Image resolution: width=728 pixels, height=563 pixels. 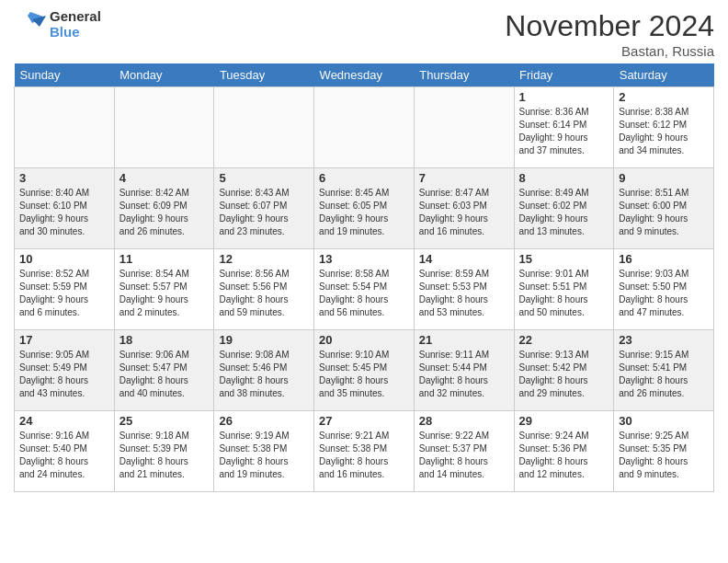 I want to click on calendar-cell: 12Sunrise: 8:56 AM Sunset: 5:56 PM Dayli…, so click(x=265, y=290).